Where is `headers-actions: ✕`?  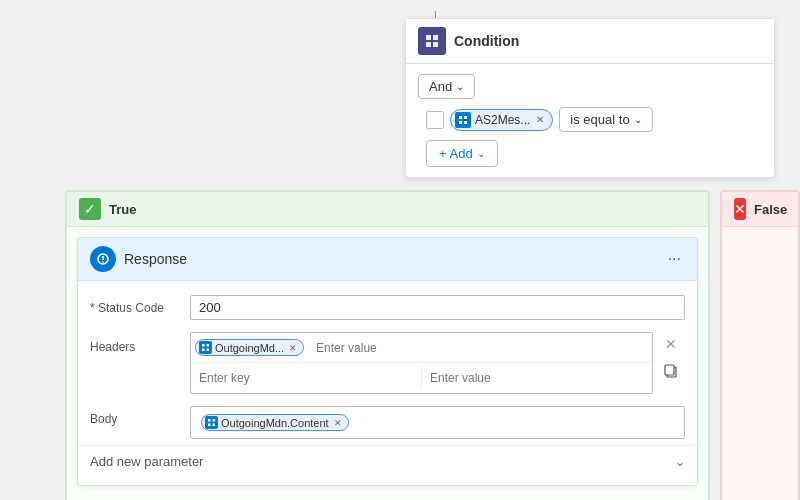 headers-actions: ✕ is located at coordinates (671, 359).